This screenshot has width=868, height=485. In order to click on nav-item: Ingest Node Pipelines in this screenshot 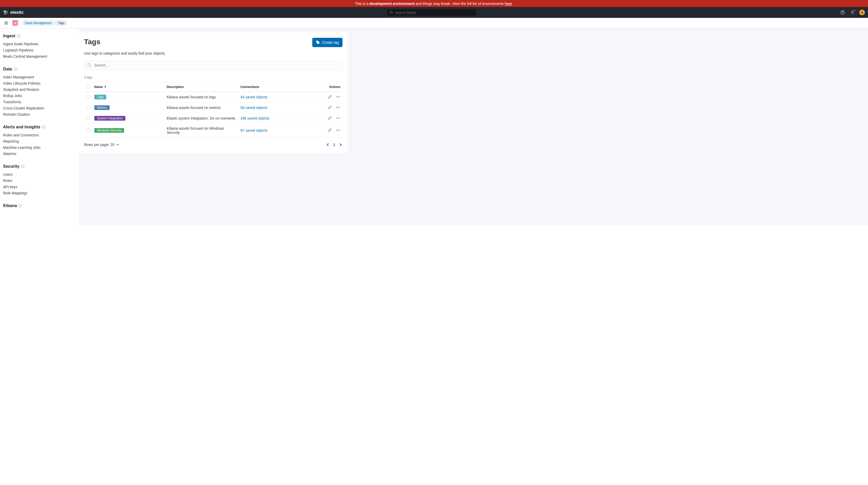, I will do `click(38, 44)`.